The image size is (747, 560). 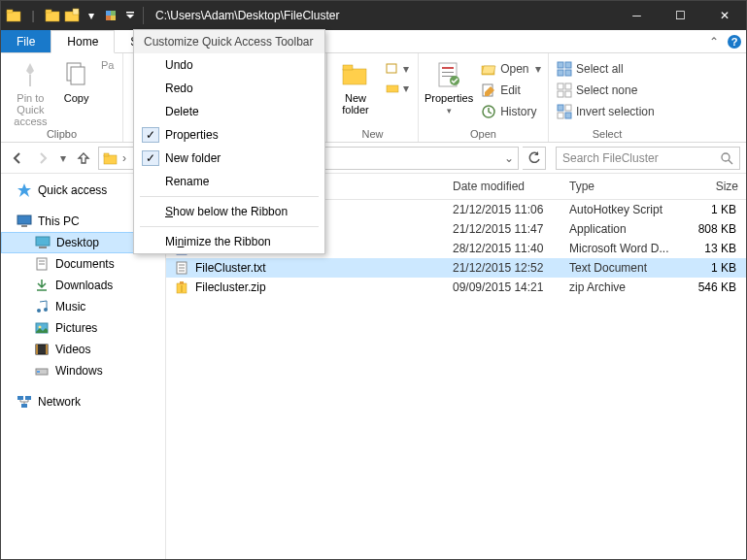 I want to click on up-button, so click(x=84, y=158).